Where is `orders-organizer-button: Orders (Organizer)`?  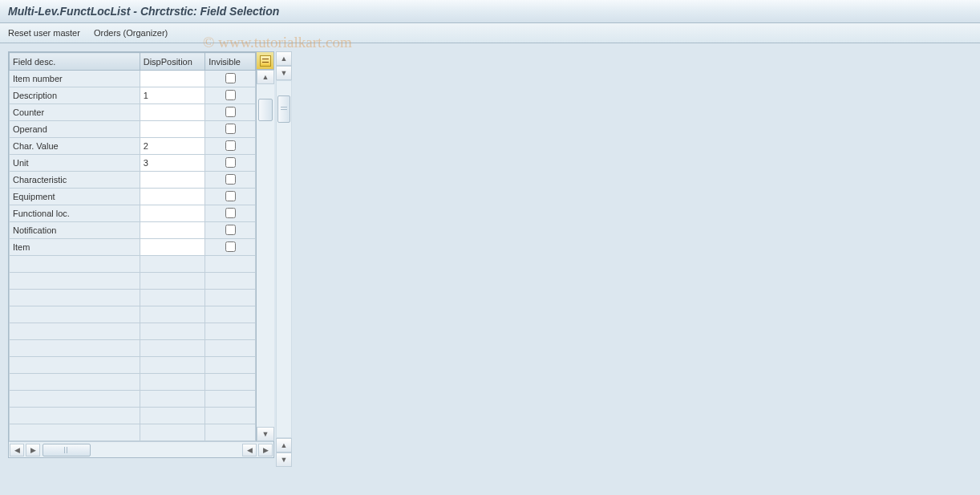
orders-organizer-button: Orders (Organizer) is located at coordinates (131, 33).